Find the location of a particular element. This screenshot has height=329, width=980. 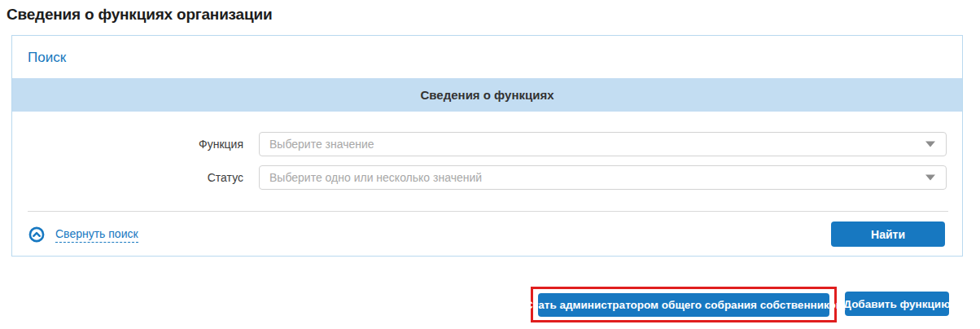

function-select-input is located at coordinates (602, 144).